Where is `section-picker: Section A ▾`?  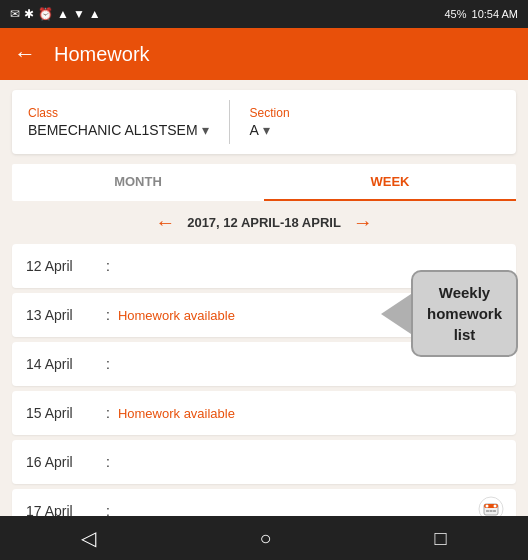
section-picker: Section A ▾ is located at coordinates (270, 122).